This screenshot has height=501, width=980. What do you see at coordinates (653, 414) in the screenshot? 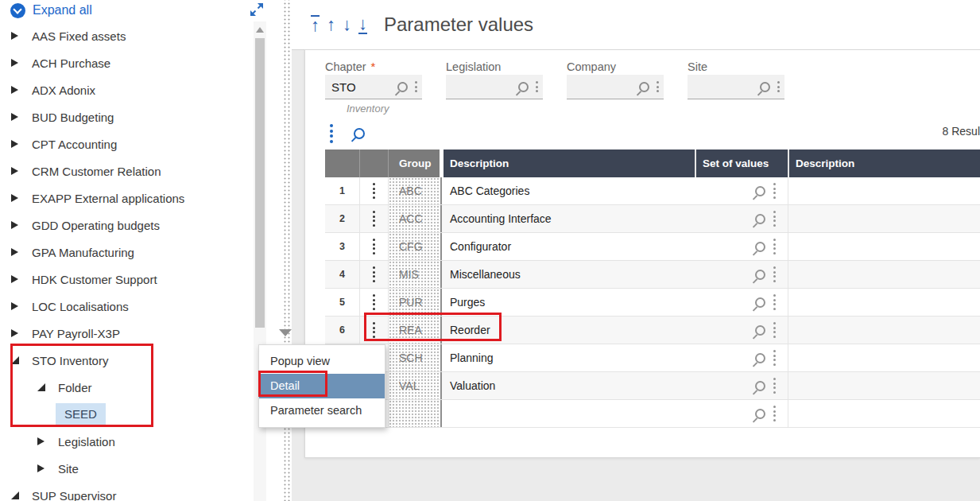
I see `table-row` at bounding box center [653, 414].